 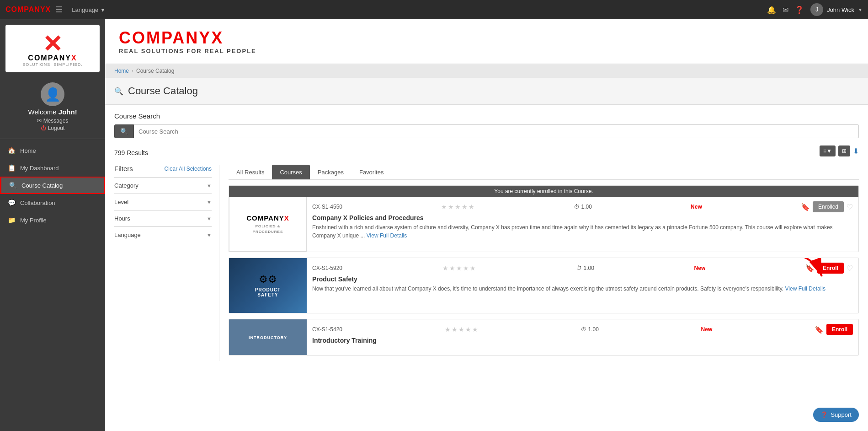 What do you see at coordinates (460, 268) in the screenshot?
I see `star-rating-2: ★★★★★` at bounding box center [460, 268].